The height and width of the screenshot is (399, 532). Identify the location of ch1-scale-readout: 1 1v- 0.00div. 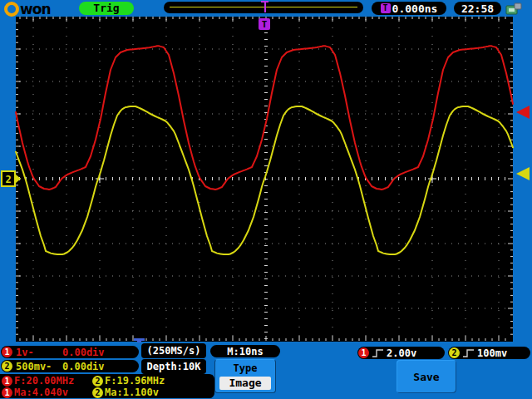
(70, 352).